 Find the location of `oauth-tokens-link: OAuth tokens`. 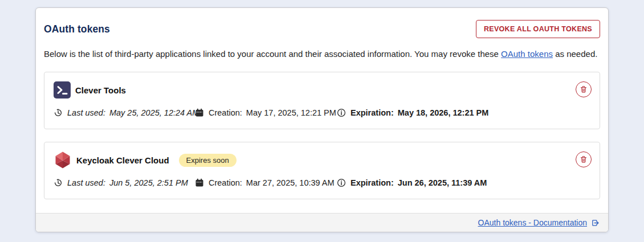

oauth-tokens-link: OAuth tokens is located at coordinates (527, 54).